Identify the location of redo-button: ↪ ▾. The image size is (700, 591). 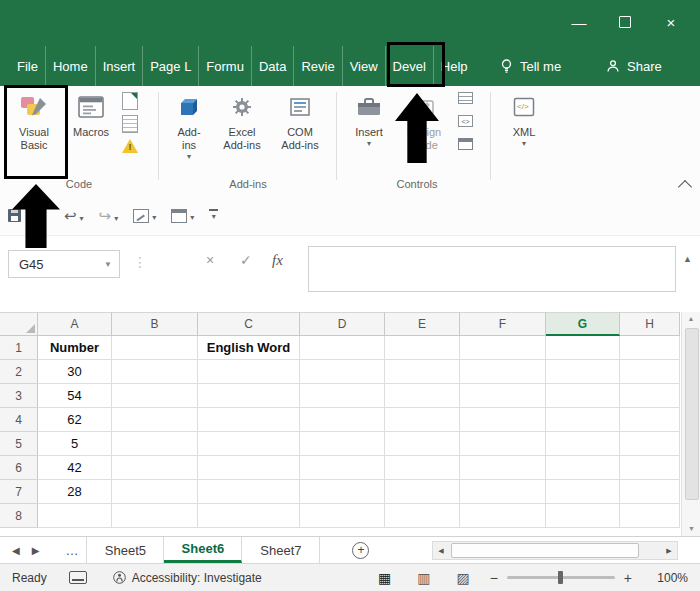
(109, 216).